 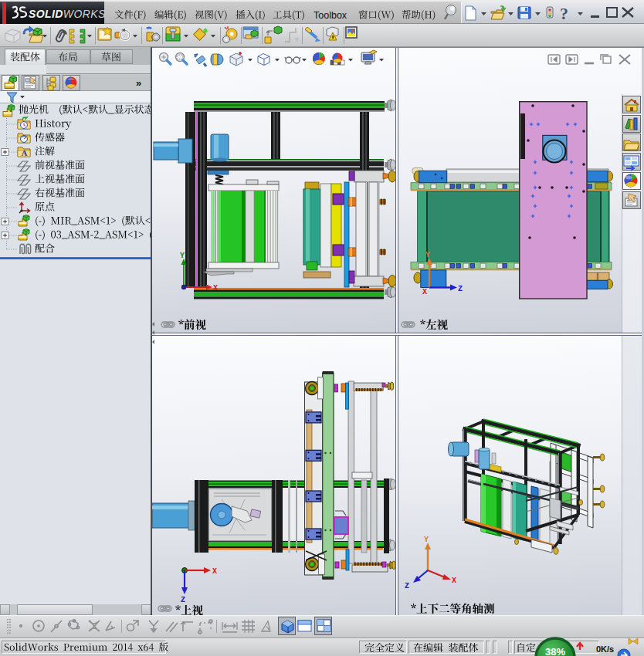 I want to click on svg-text: A, so click(x=25, y=153).